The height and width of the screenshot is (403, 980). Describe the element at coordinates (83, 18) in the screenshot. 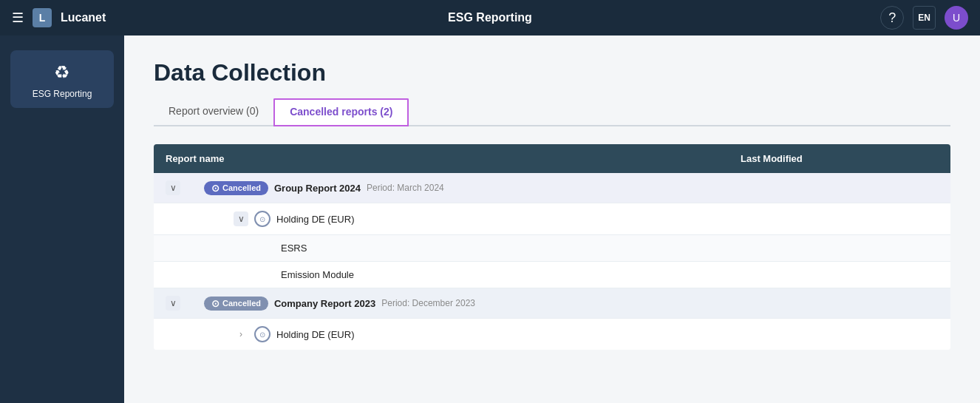

I see `app-name-label: Lucanet` at that location.